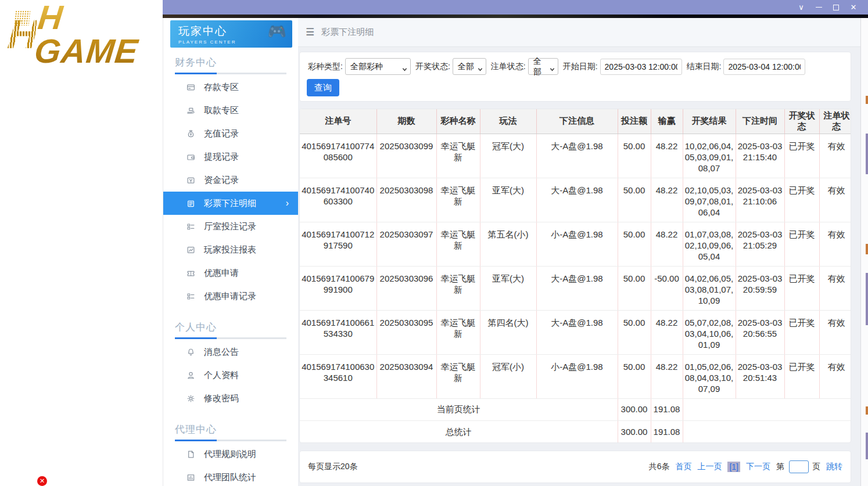 The height and width of the screenshot is (486, 868). Describe the element at coordinates (191, 87) in the screenshot. I see `card-icon` at that location.